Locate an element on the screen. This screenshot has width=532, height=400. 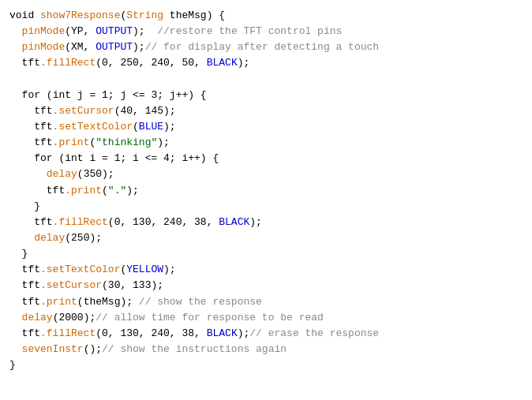
code-line: for (int j = 1; j <= 3; j++) { is located at coordinates (266, 95).